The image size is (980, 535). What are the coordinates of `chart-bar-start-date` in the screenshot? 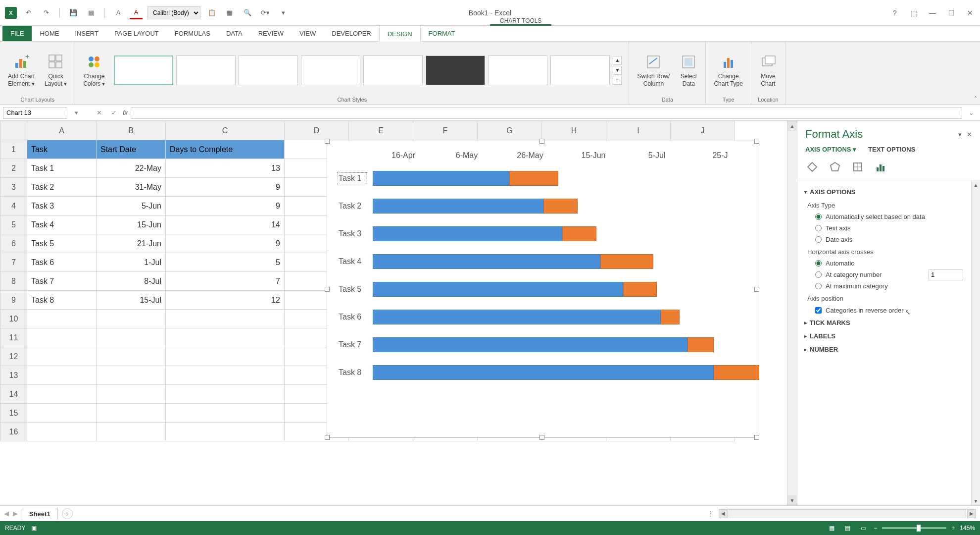 It's located at (517, 317).